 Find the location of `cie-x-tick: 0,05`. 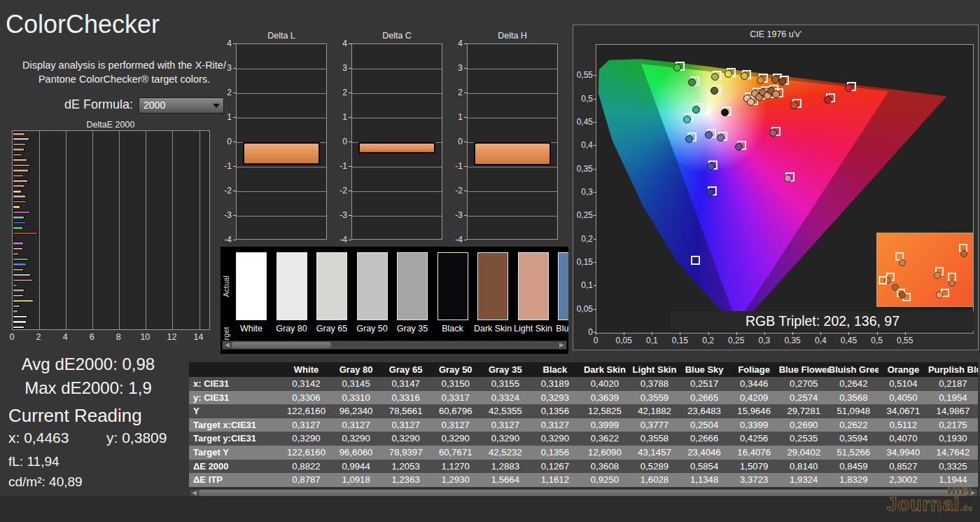

cie-x-tick: 0,05 is located at coordinates (624, 341).